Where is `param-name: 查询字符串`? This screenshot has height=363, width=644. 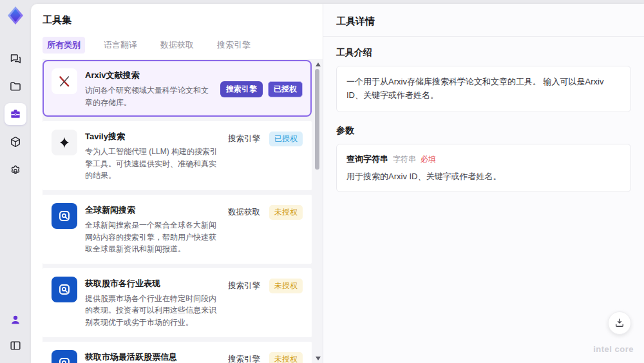
param-name: 查询字符串 is located at coordinates (367, 159).